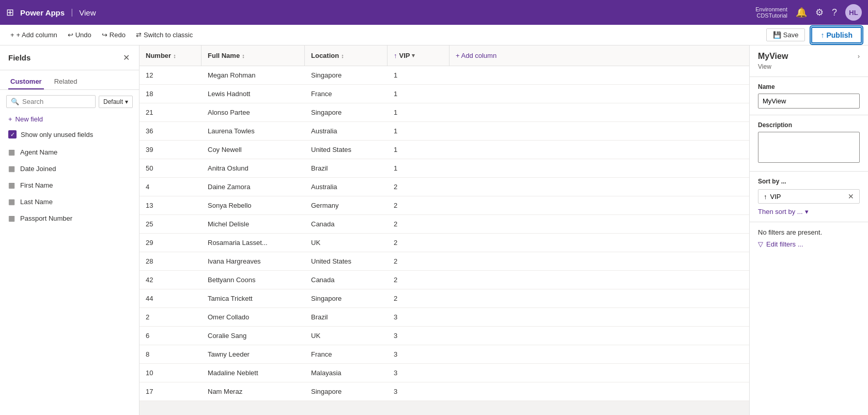 This screenshot has width=868, height=415. I want to click on waffle-icon: ⊞, so click(10, 12).